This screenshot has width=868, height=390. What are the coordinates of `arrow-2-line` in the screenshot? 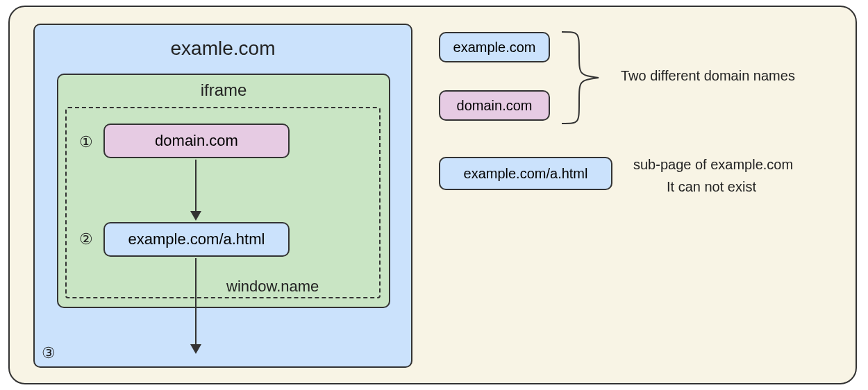 It's located at (196, 302).